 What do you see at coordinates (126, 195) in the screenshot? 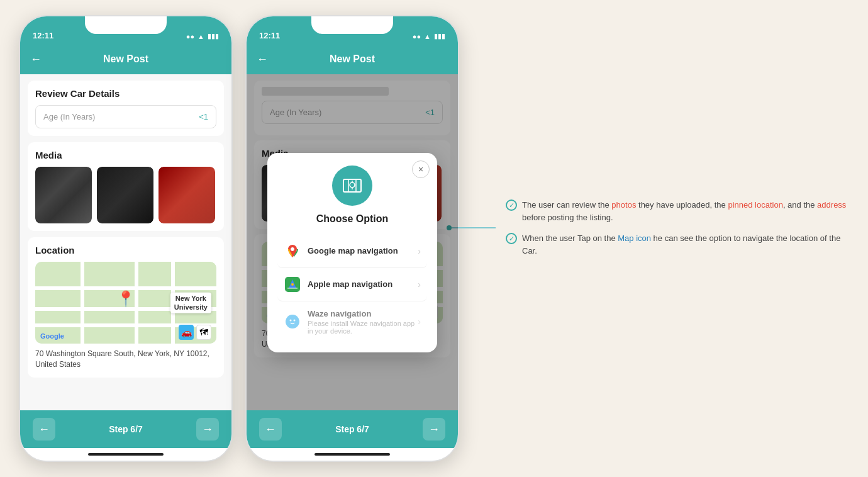
I see `phone1-media-grid` at bounding box center [126, 195].